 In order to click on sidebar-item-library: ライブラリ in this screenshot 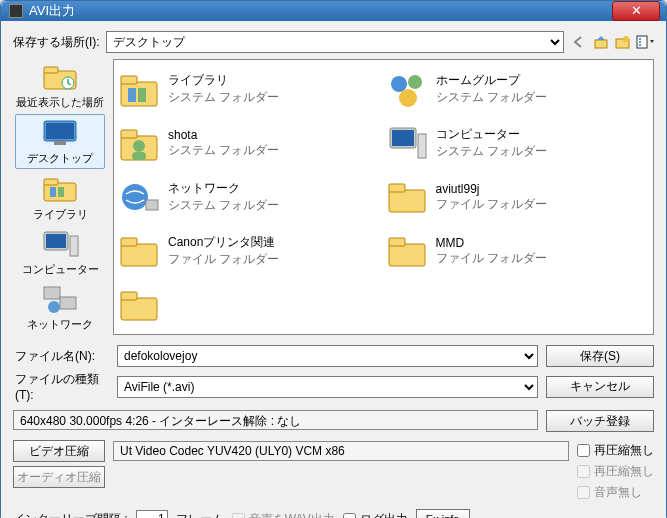, I will do `click(60, 198)`.